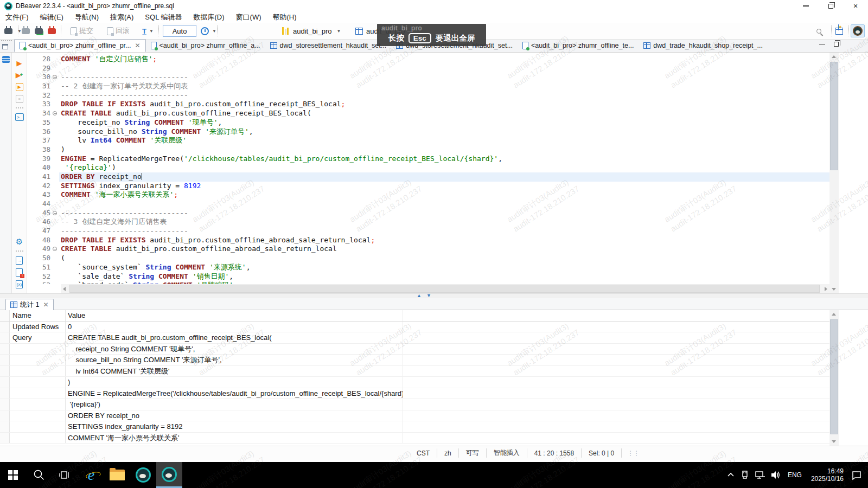 The image size is (868, 488). Describe the element at coordinates (9, 31) in the screenshot. I see `new-connection-icon` at that location.